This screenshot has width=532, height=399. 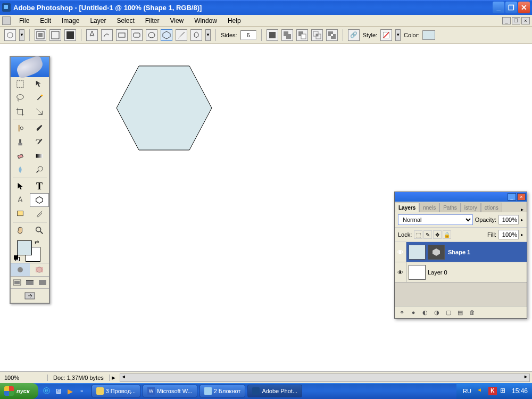 What do you see at coordinates (287, 35) in the screenshot?
I see `combine-add-button` at bounding box center [287, 35].